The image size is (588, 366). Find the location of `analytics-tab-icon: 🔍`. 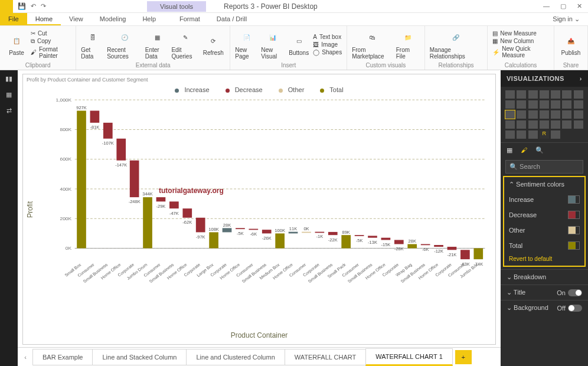

analytics-tab-icon: 🔍 is located at coordinates (540, 150).